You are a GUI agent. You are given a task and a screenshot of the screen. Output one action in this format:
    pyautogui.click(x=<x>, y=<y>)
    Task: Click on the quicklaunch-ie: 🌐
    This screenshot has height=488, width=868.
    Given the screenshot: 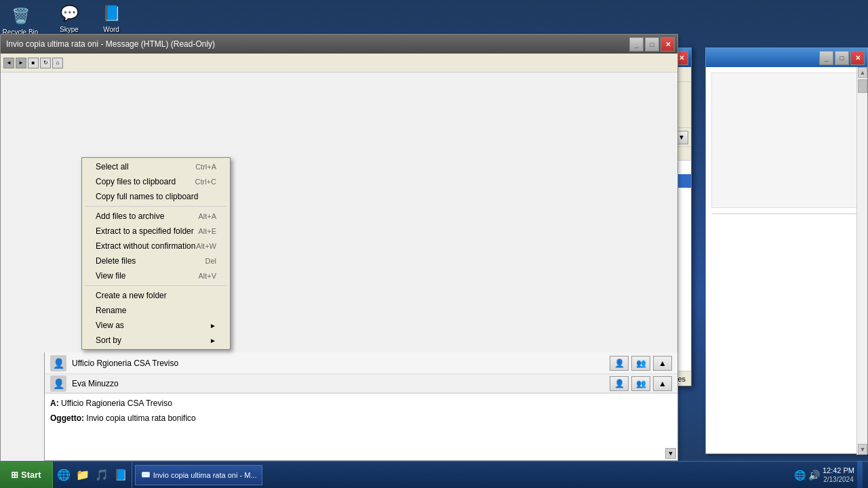 What is the action you would take?
    pyautogui.click(x=64, y=475)
    